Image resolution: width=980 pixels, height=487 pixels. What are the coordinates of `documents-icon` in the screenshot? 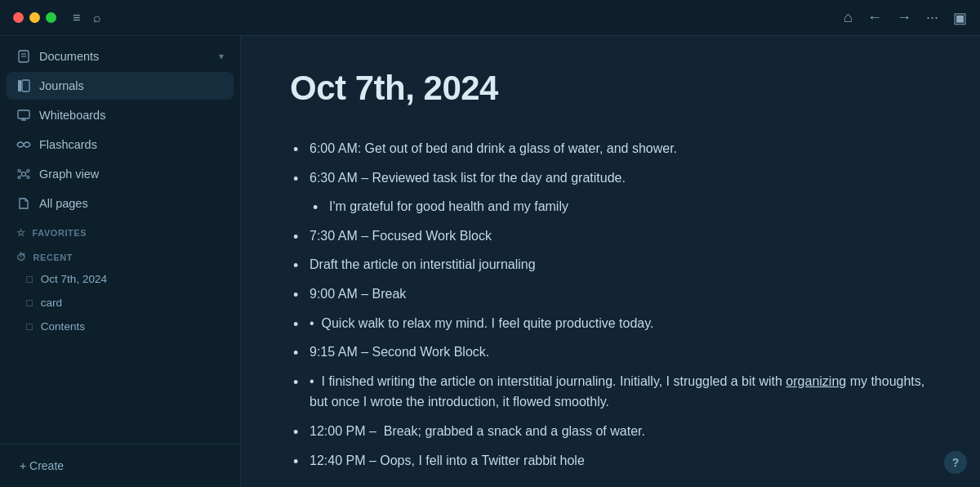 It's located at (24, 56).